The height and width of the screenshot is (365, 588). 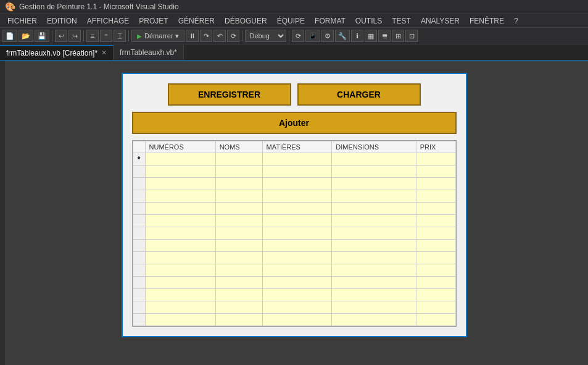 I want to click on toolbar-extra3: ⊡, so click(x=412, y=36).